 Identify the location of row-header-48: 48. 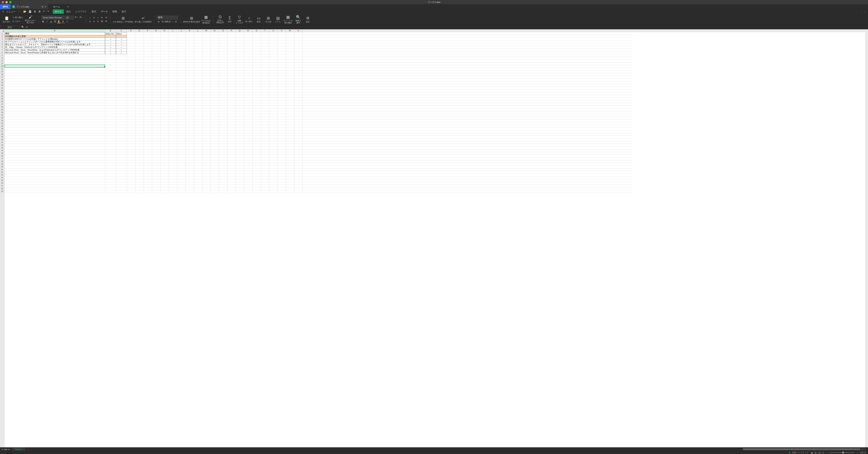
(2, 161).